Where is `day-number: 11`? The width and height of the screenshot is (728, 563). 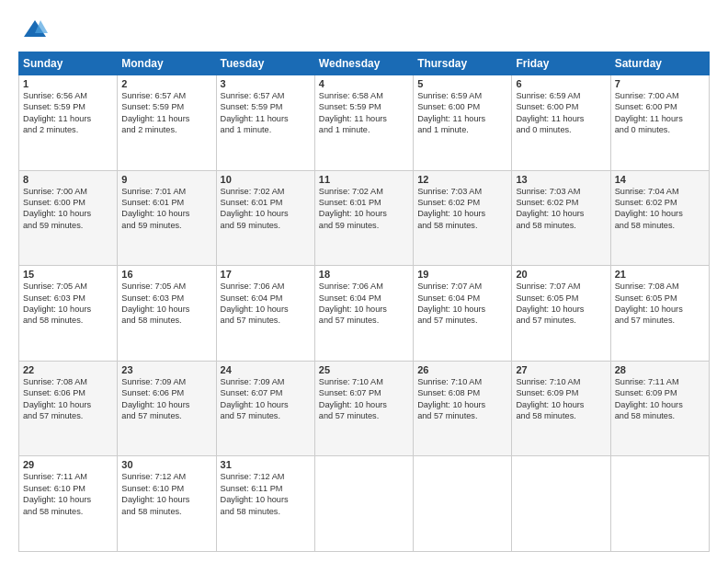
day-number: 11 is located at coordinates (364, 179).